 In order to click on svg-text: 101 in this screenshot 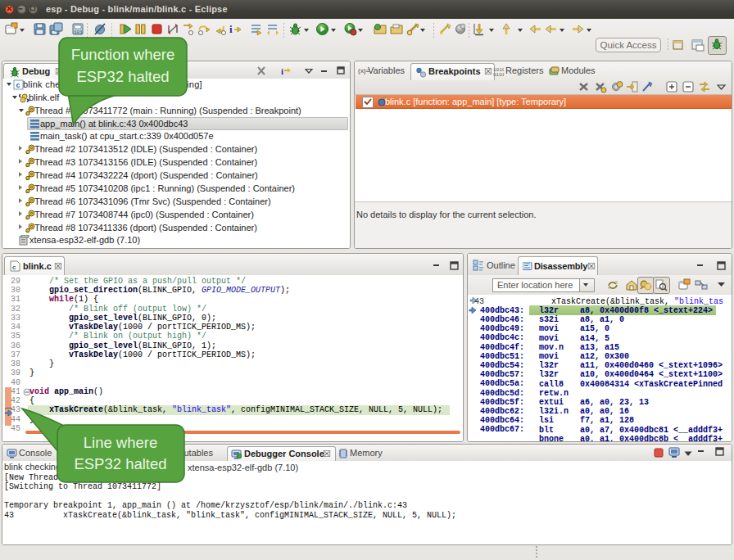, I will do `click(79, 33)`.